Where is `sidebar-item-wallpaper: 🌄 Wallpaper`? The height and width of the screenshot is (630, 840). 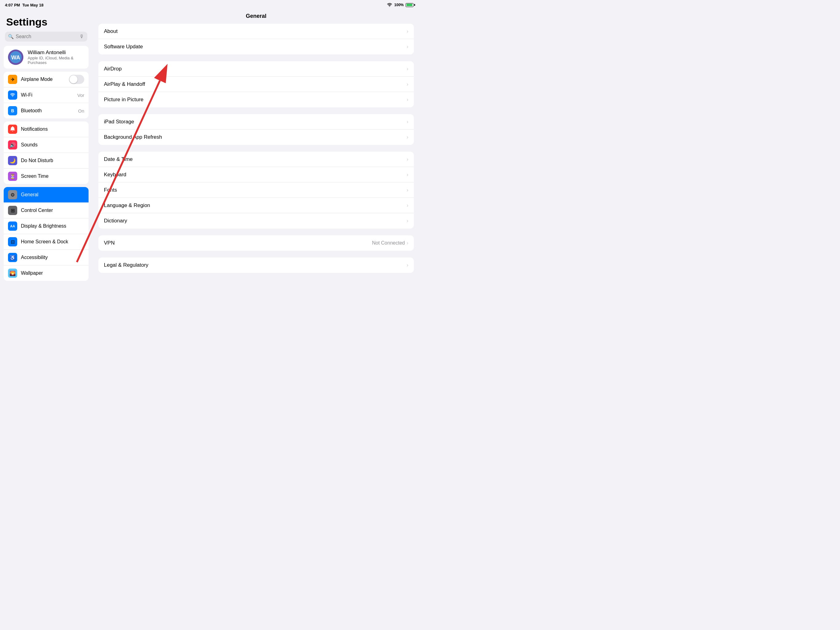 sidebar-item-wallpaper: 🌄 Wallpaper is located at coordinates (46, 273).